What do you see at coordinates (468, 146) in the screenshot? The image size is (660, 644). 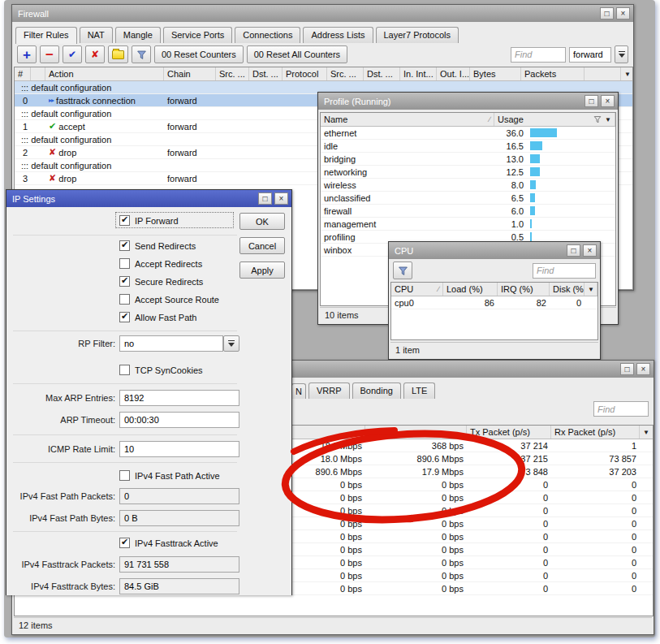 I see `list-item: idle 16.5` at bounding box center [468, 146].